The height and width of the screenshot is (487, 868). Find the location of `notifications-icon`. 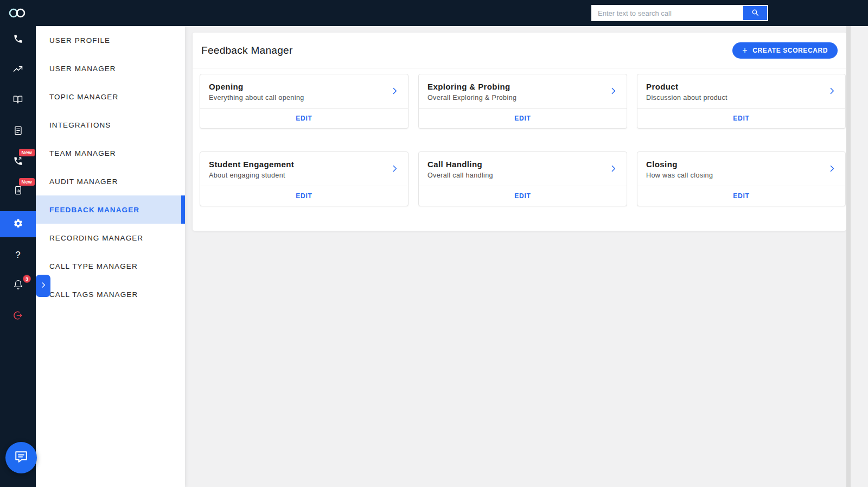

notifications-icon is located at coordinates (18, 286).